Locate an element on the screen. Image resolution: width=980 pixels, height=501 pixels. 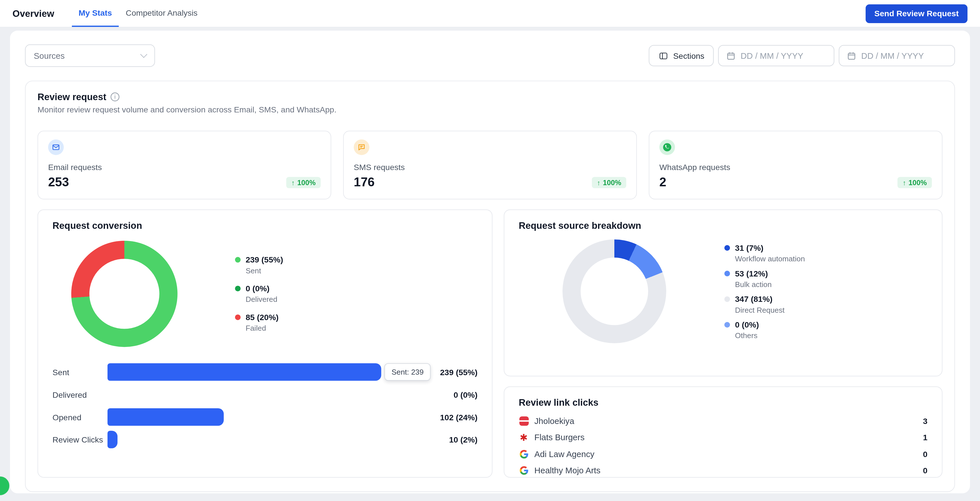
bar-row-delivered: Delivered 0 (0%) is located at coordinates (265, 394).